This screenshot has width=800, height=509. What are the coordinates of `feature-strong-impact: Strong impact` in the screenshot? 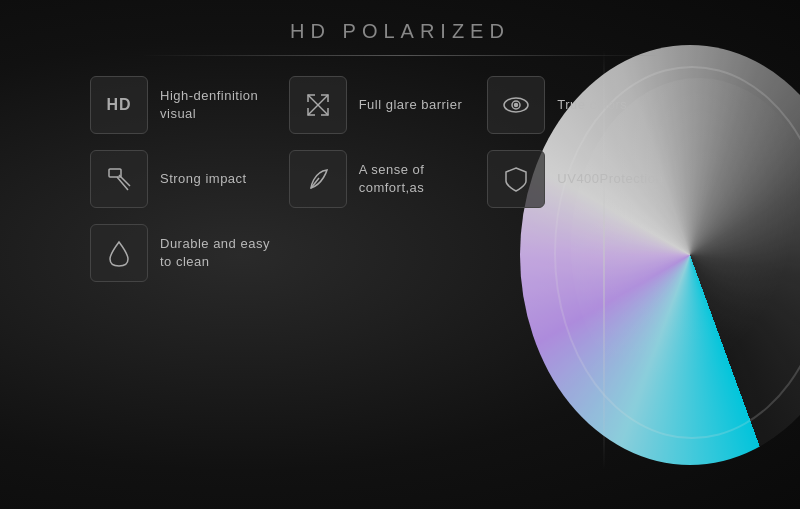 It's located at (182, 179).